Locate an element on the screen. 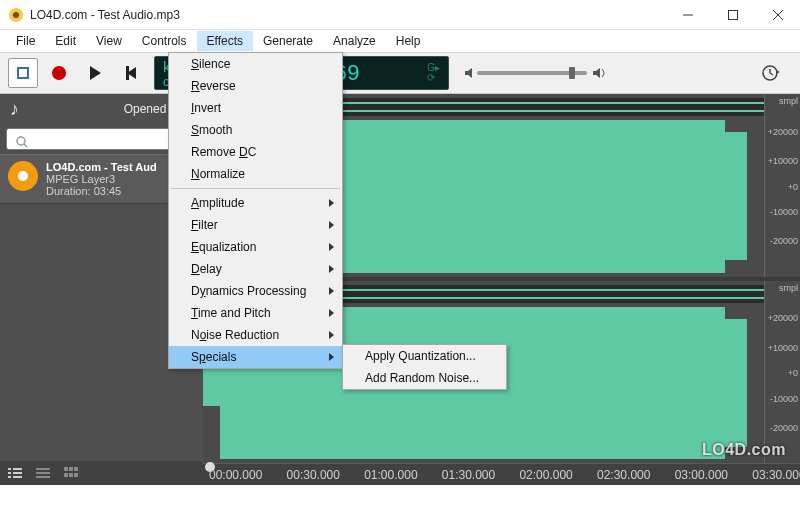 This screenshot has width=800, height=505. view-list-icon is located at coordinates (15, 473).